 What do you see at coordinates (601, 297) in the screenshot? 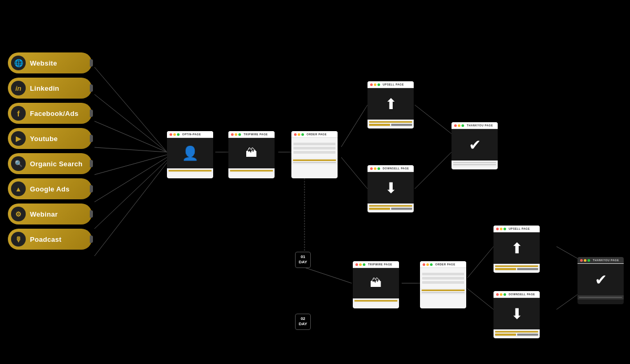
I see `thankyou2-card-footer` at bounding box center [601, 297].